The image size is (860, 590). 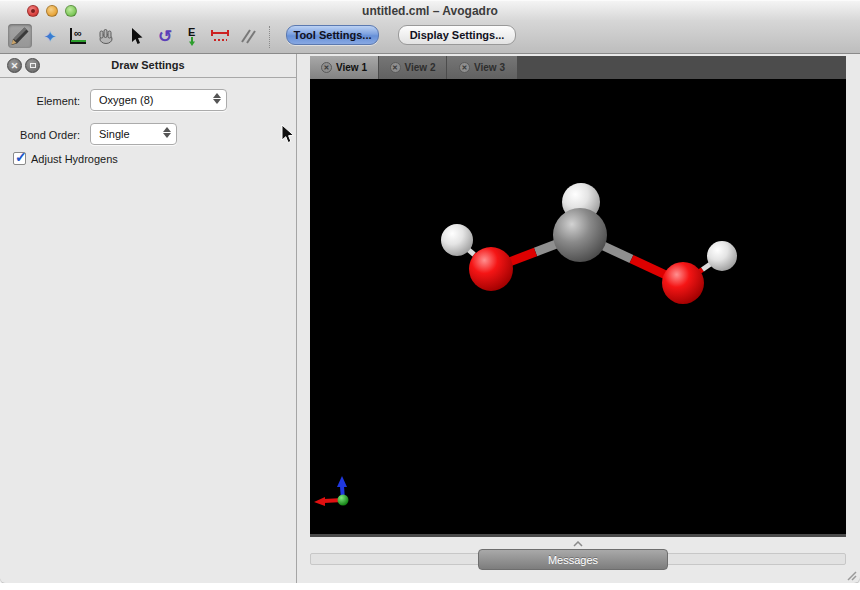 I want to click on tab-label: View 3, so click(x=490, y=68).